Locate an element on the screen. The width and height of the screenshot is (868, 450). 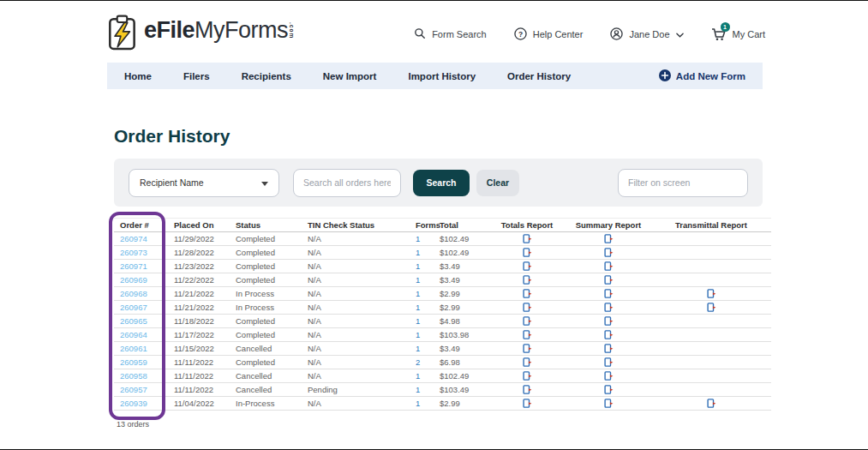
order-link: 260961 is located at coordinates (141, 348).